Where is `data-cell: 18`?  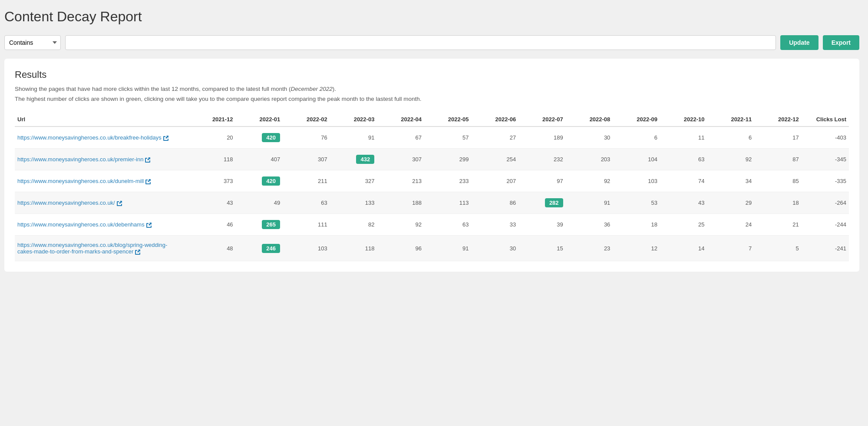 data-cell: 18 is located at coordinates (778, 203).